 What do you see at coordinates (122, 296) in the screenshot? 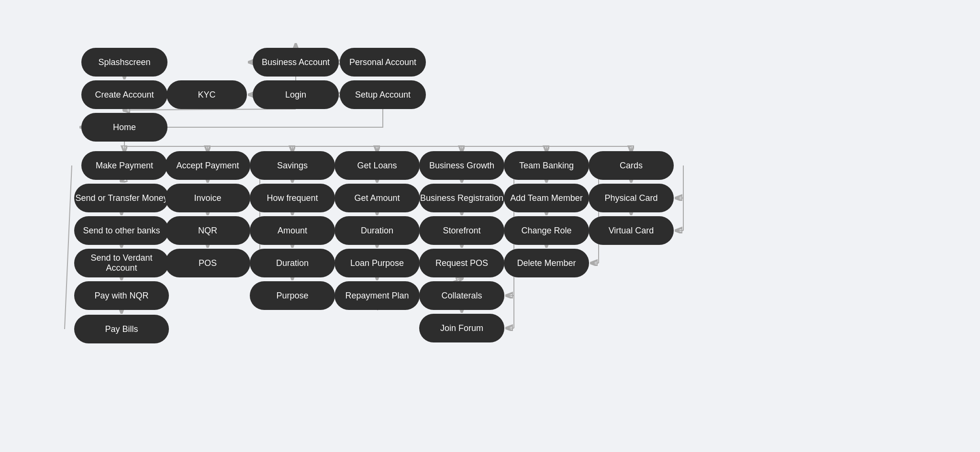
I see `pay-nqr-node: Pay with NQR` at bounding box center [122, 296].